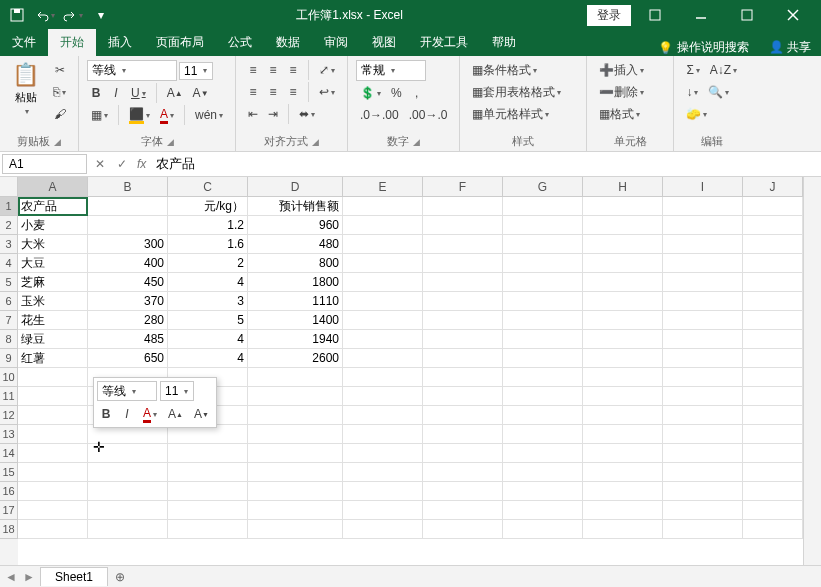 This screenshot has width=821, height=587. What do you see at coordinates (724, 70) in the screenshot?
I see `sort-filter-icon: A↓Z▾` at bounding box center [724, 70].